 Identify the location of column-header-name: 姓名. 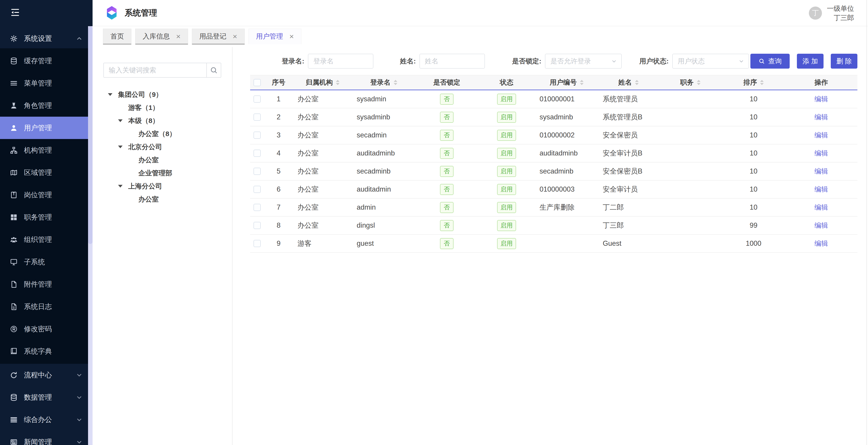
(628, 83).